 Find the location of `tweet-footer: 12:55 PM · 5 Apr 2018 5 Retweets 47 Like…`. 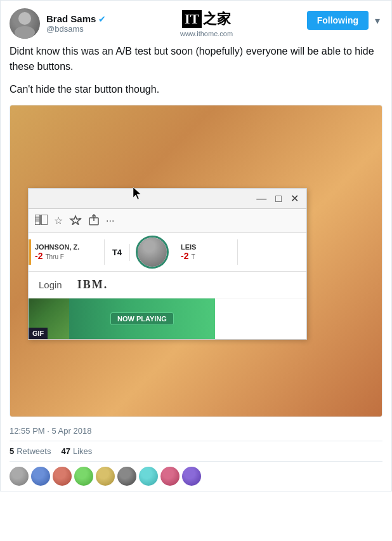

tweet-footer: 12:55 PM · 5 Apr 2018 5 Retweets 47 Like… is located at coordinates (196, 457).